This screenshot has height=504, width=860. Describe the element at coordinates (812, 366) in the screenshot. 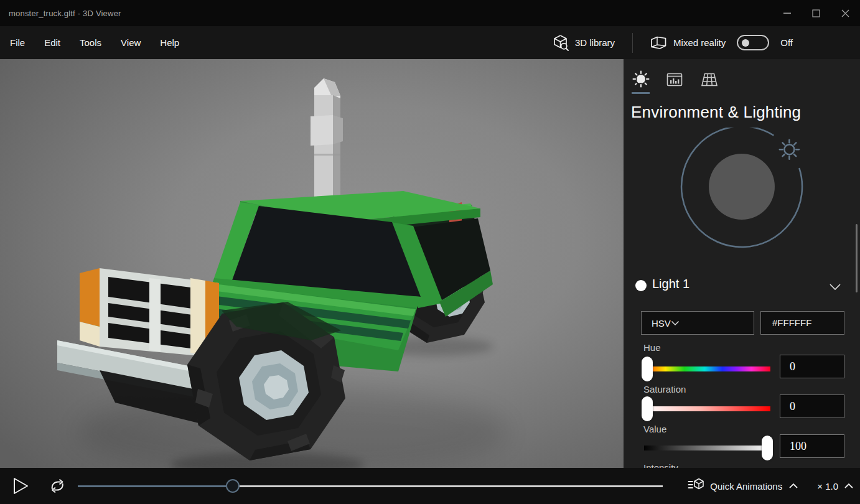

I see `hue-value-input: 0` at that location.